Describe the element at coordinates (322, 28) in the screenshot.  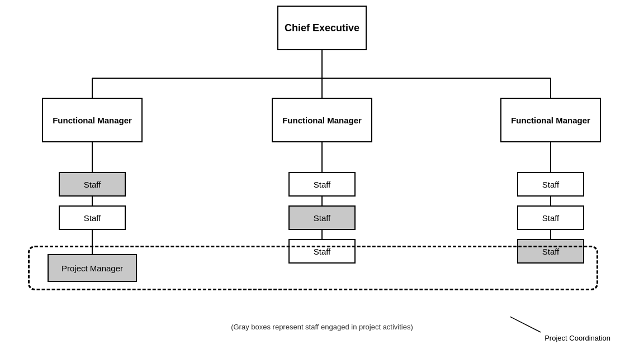
I see `chief-executive-label: Chief Executive` at that location.